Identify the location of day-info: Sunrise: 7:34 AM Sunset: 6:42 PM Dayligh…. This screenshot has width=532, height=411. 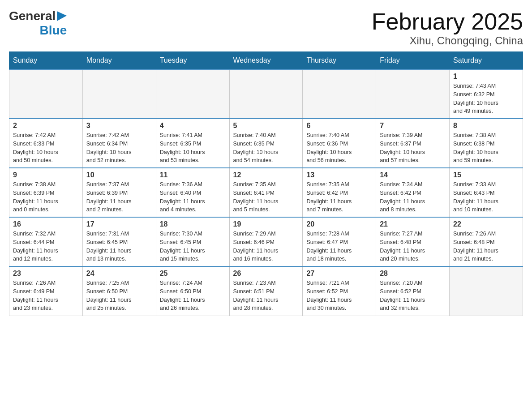
(413, 197).